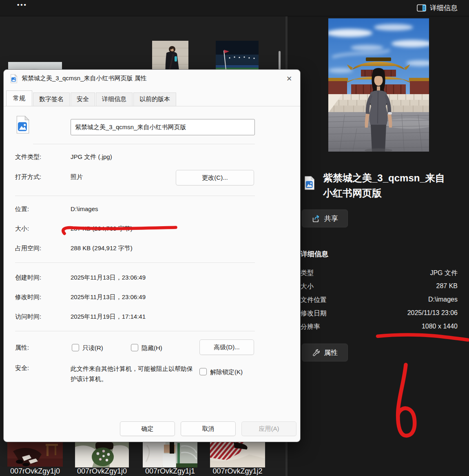  What do you see at coordinates (269, 429) in the screenshot?
I see `apply-button: 应用(A)` at bounding box center [269, 429].